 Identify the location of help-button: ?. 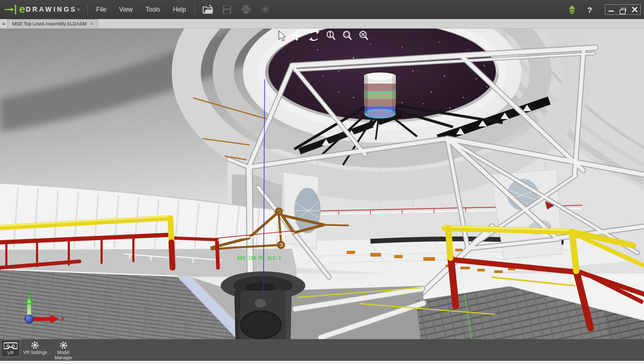
(589, 10).